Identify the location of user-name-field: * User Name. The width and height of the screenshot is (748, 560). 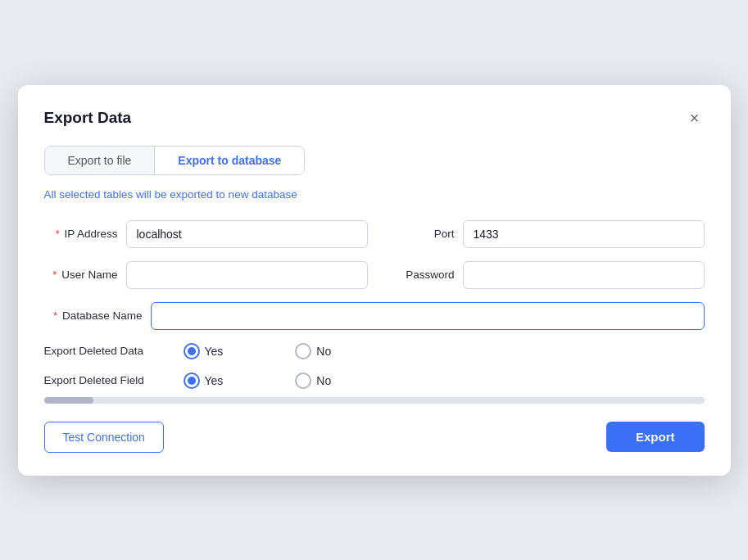
(206, 275).